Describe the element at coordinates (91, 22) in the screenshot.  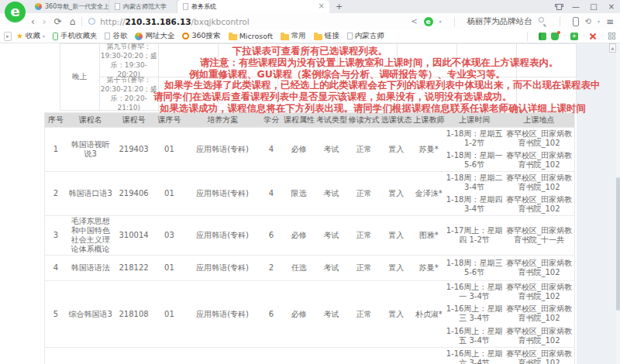
I see `site-icon` at that location.